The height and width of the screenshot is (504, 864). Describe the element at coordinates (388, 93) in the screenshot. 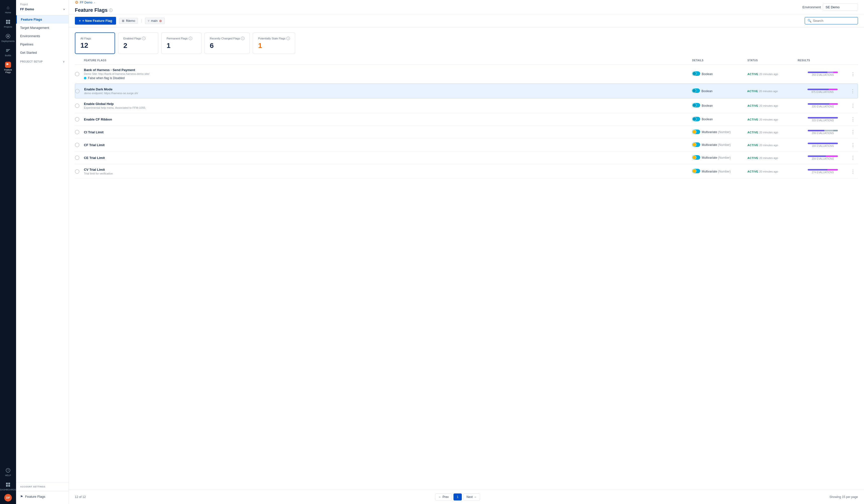

I see `flag-desc: demo endpoint: https://harness-se.surge.…` at that location.